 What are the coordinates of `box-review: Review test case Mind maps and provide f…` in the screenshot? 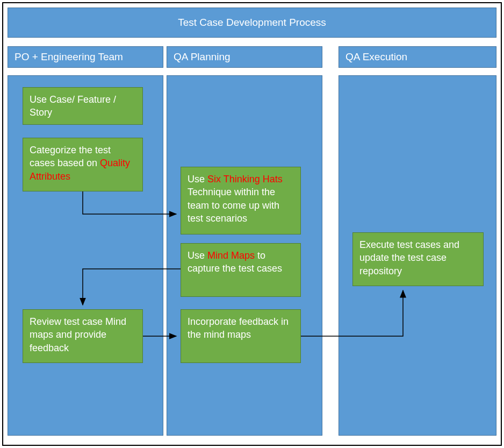 It's located at (83, 336).